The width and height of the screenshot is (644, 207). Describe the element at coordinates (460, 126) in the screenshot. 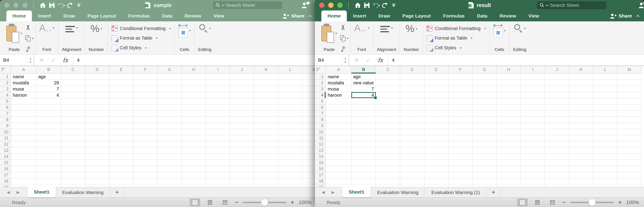

I see `cell-f9` at that location.